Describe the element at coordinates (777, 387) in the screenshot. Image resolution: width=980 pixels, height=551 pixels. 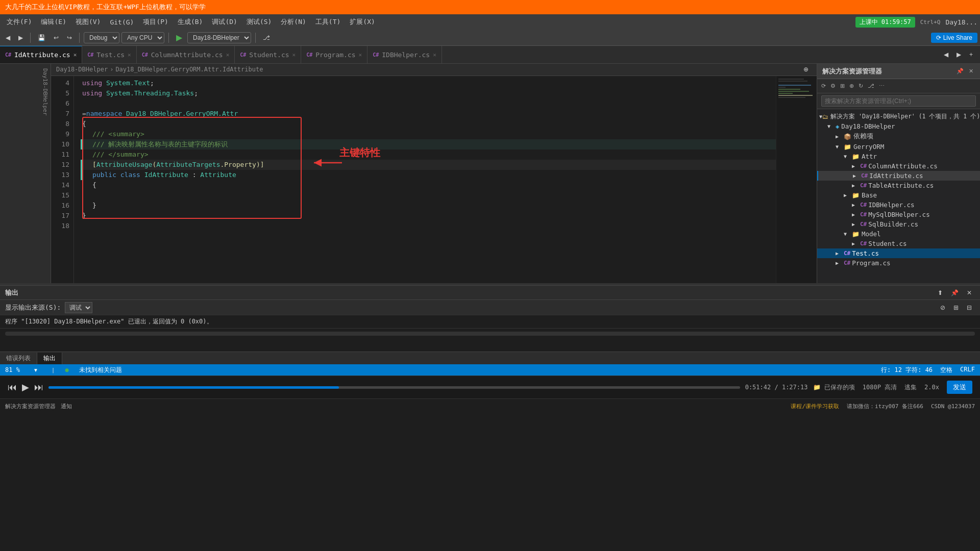
I see `time-display: 0:51:42 / 1:27:13` at that location.